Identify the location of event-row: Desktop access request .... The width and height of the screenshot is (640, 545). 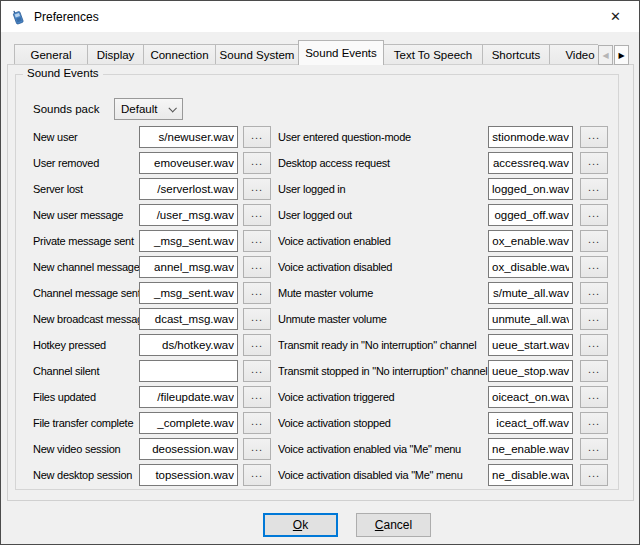
(443, 163).